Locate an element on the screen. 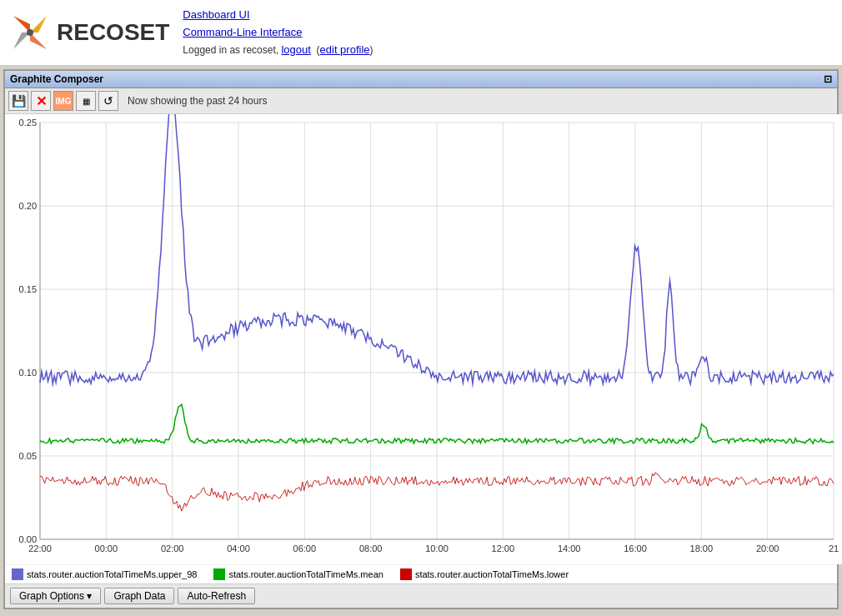 This screenshot has height=616, width=842. legend-label-mean: stats.router.auctionTotalTimeMs.mean is located at coordinates (305, 574).